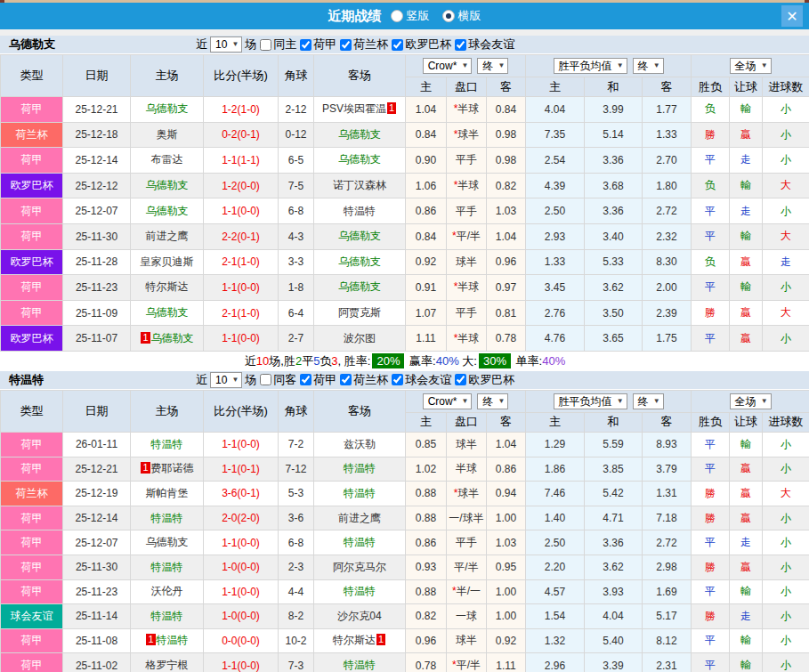  Describe the element at coordinates (466, 160) in the screenshot. I see `handicap-line: 平手` at that location.